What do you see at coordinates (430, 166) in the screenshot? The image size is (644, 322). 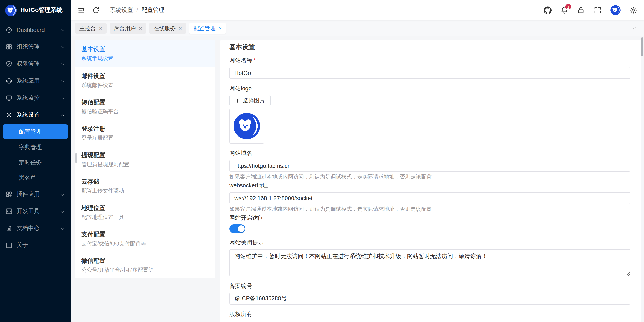 I see `site-domain-input` at bounding box center [430, 166].